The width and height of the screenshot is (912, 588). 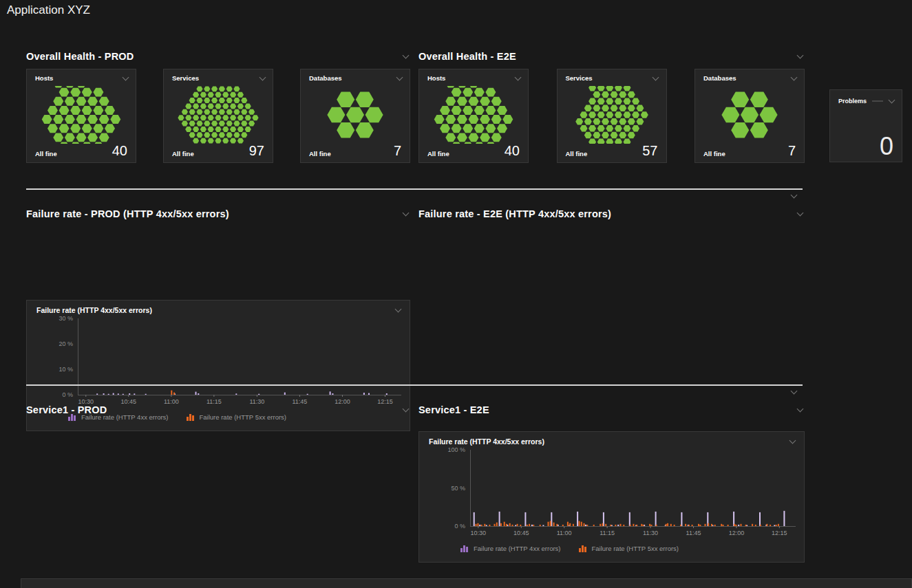 I want to click on honeycomb-databases-prod, so click(x=355, y=115).